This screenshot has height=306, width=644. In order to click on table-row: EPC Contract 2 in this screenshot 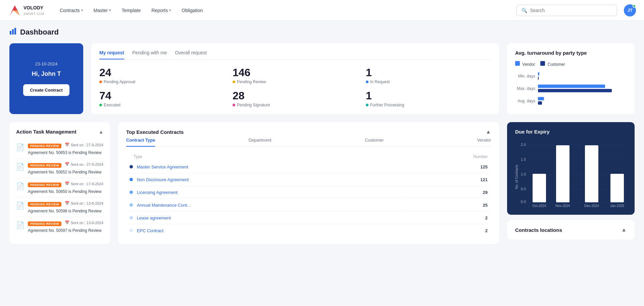, I will do `click(309, 231)`.